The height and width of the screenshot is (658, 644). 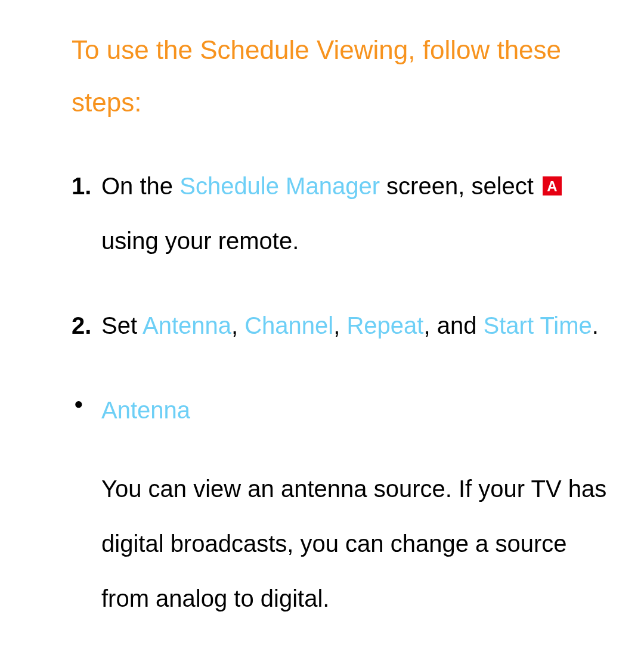 What do you see at coordinates (200, 241) in the screenshot?
I see `step-1-text-after: using your remote.` at bounding box center [200, 241].